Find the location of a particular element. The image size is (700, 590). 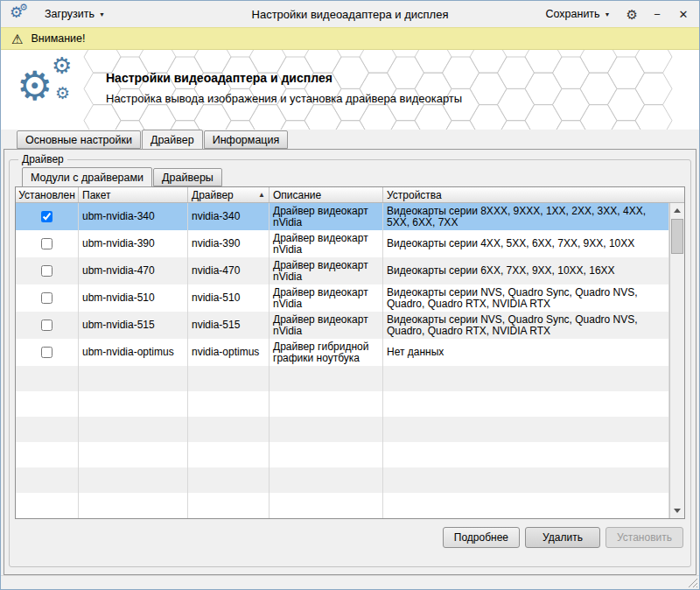

install-button: Установить is located at coordinates (644, 537).